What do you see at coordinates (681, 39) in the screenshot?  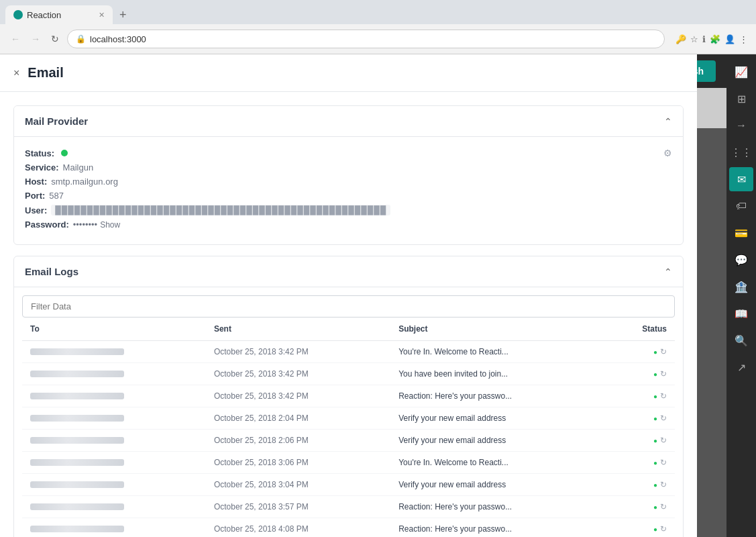 I see `key-icon: 🔑` at bounding box center [681, 39].